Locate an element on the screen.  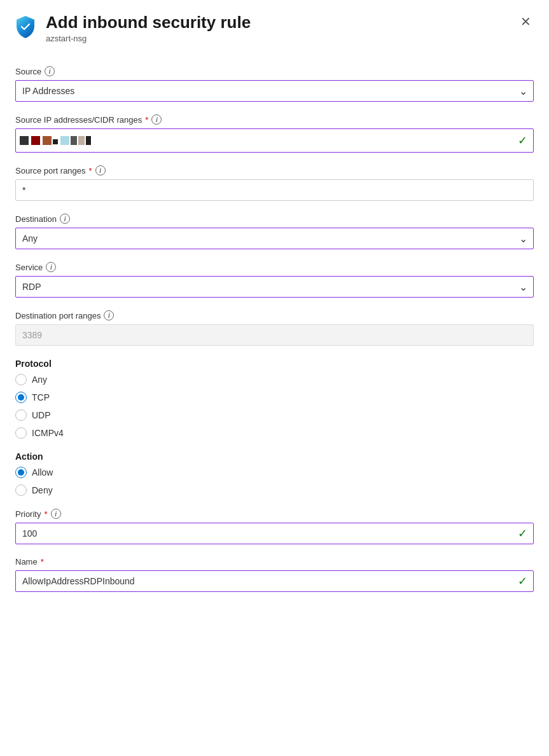
service-info-icon: i is located at coordinates (51, 267).